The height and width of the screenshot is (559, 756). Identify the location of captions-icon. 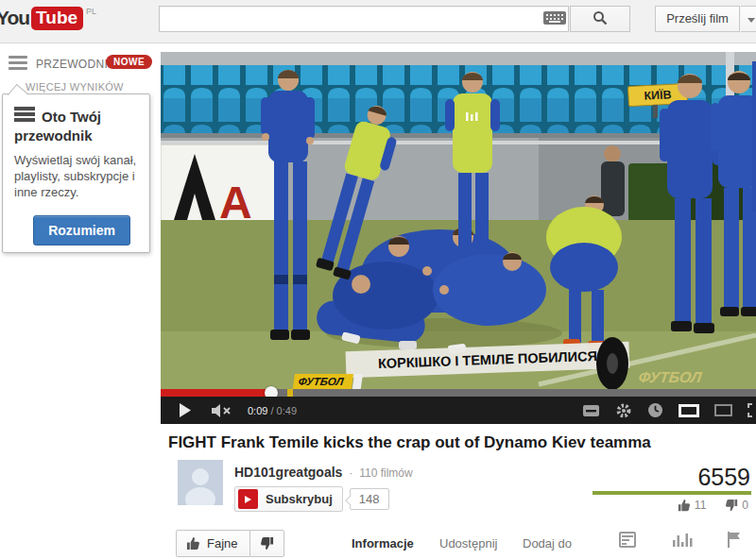
(592, 411).